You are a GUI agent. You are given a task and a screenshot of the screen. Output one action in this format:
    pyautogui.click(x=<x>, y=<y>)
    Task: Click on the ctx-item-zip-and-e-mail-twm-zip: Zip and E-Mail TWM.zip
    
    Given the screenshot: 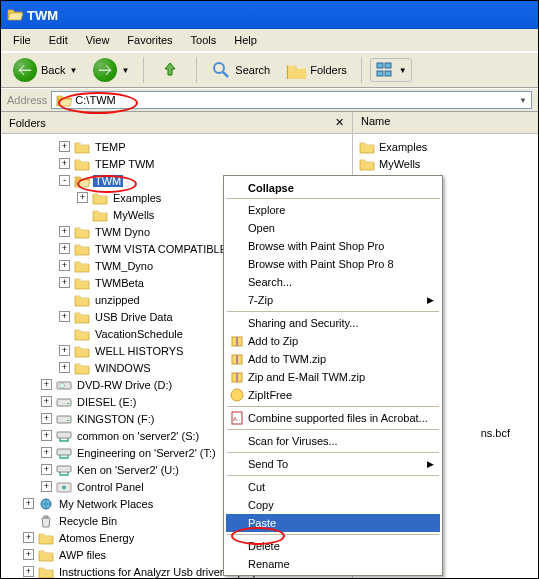 What is the action you would take?
    pyautogui.click(x=333, y=377)
    